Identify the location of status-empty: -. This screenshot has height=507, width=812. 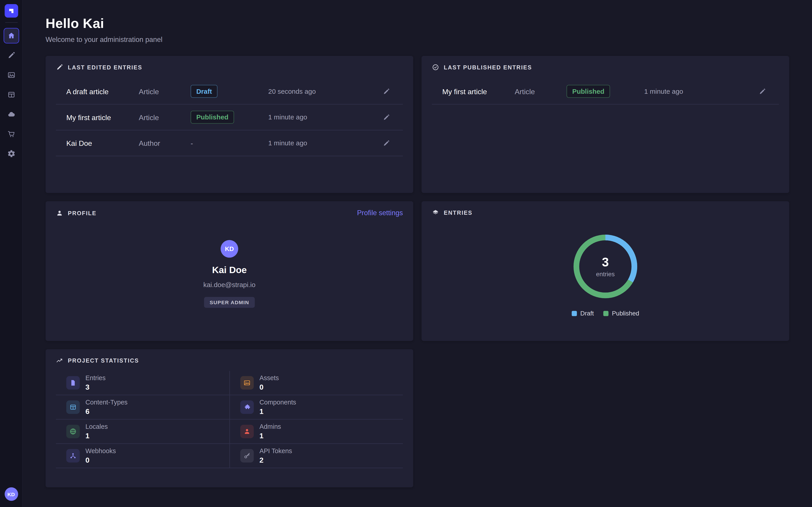
(192, 143).